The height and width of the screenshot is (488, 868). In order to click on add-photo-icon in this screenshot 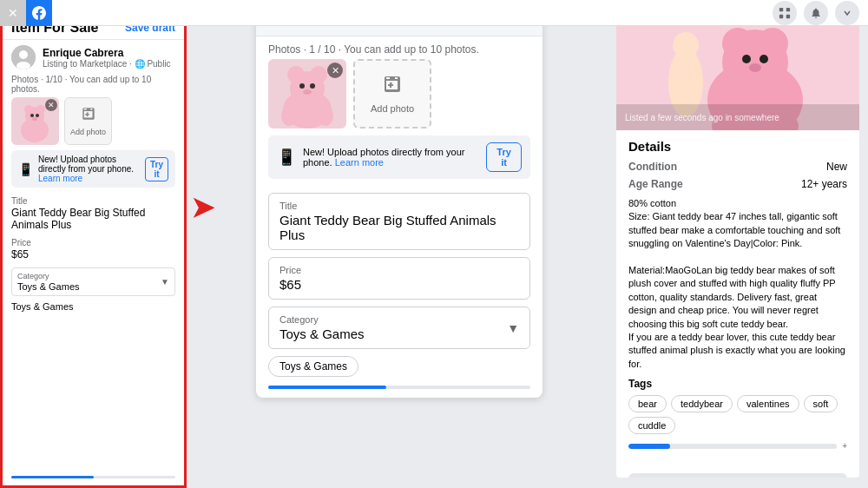, I will do `click(89, 115)`.